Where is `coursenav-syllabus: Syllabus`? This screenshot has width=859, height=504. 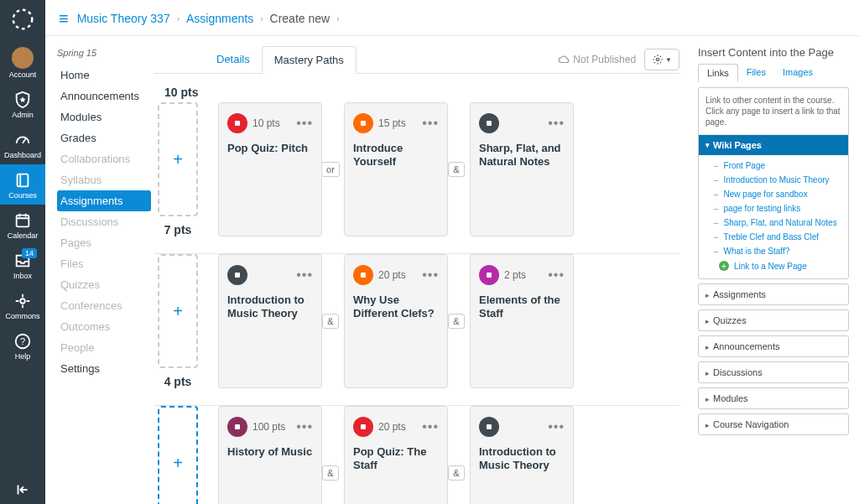 coursenav-syllabus: Syllabus is located at coordinates (104, 179).